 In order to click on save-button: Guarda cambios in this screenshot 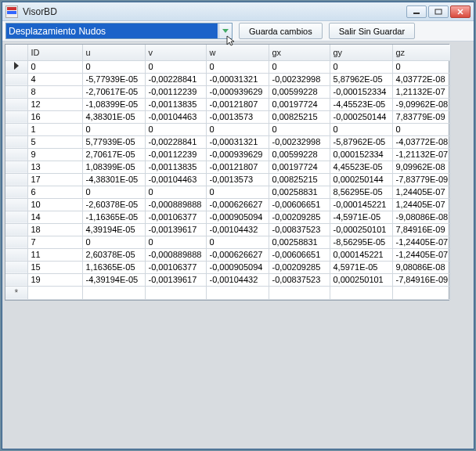, I will do `click(280, 31)`.